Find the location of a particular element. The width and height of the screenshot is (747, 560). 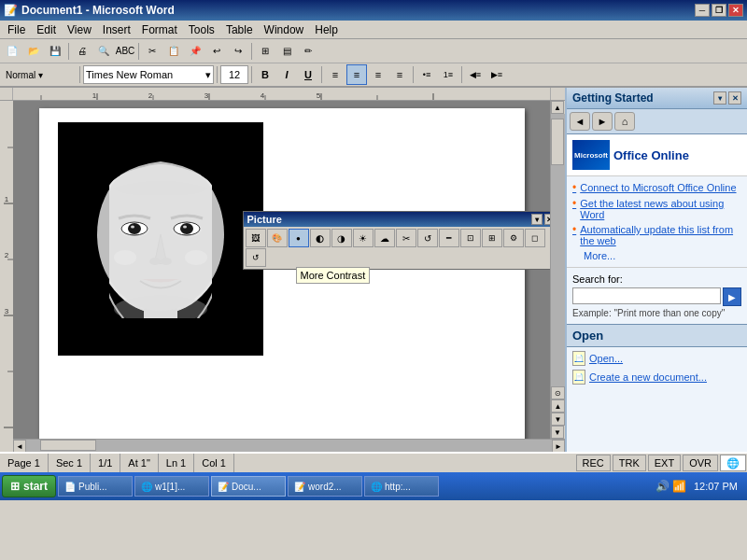

justify-button: ≡ is located at coordinates (400, 75).